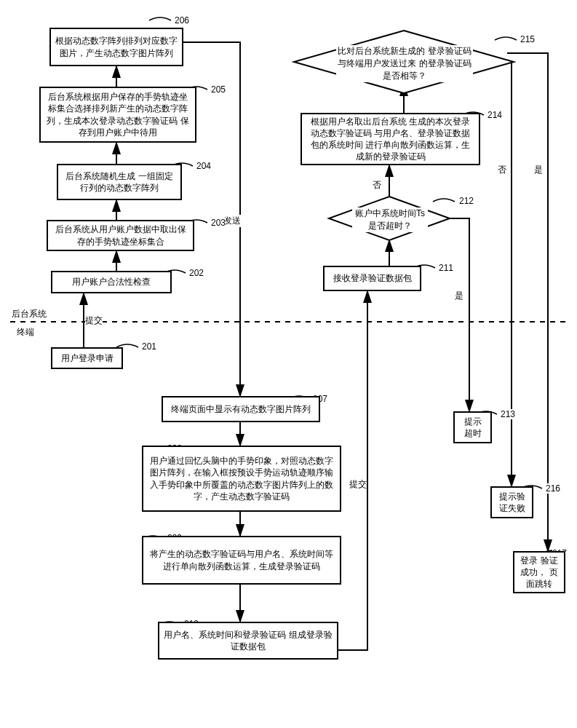 The width and height of the screenshot is (577, 728). Describe the element at coordinates (29, 314) in the screenshot. I see `zone-backend-label: 后台系统` at that location.